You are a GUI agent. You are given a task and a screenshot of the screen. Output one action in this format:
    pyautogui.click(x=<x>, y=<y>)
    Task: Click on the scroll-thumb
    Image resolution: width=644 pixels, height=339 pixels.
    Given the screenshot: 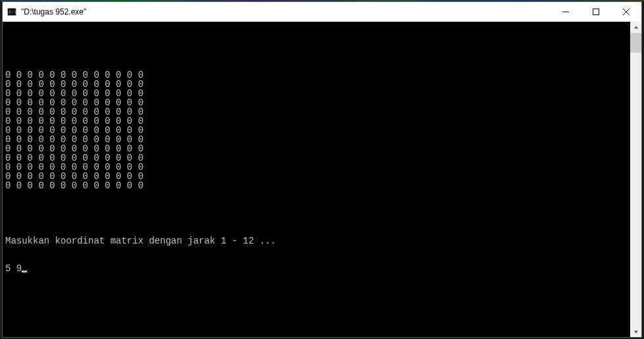 What is the action you would take?
    pyautogui.click(x=635, y=43)
    